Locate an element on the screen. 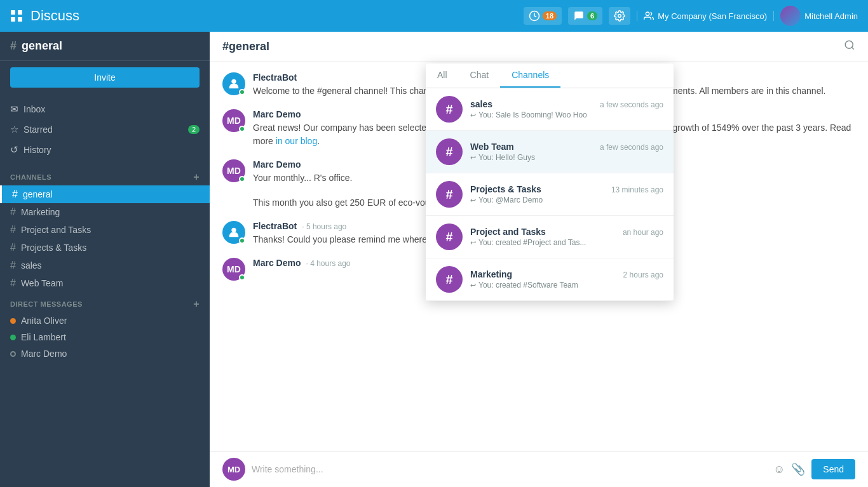 Image resolution: width=868 pixels, height=487 pixels. message-time: · 5 hours ago is located at coordinates (324, 227).